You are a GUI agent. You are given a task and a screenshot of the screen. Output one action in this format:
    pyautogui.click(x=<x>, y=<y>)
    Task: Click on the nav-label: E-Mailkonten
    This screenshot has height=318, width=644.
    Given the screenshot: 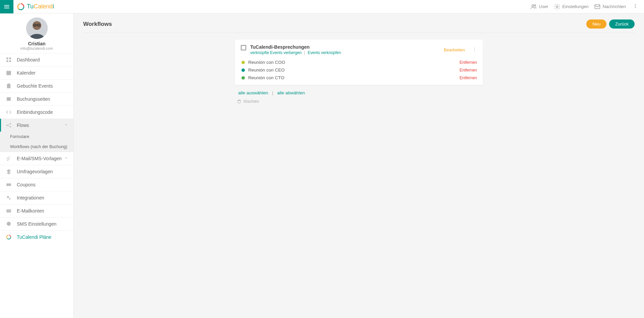 What is the action you would take?
    pyautogui.click(x=31, y=211)
    